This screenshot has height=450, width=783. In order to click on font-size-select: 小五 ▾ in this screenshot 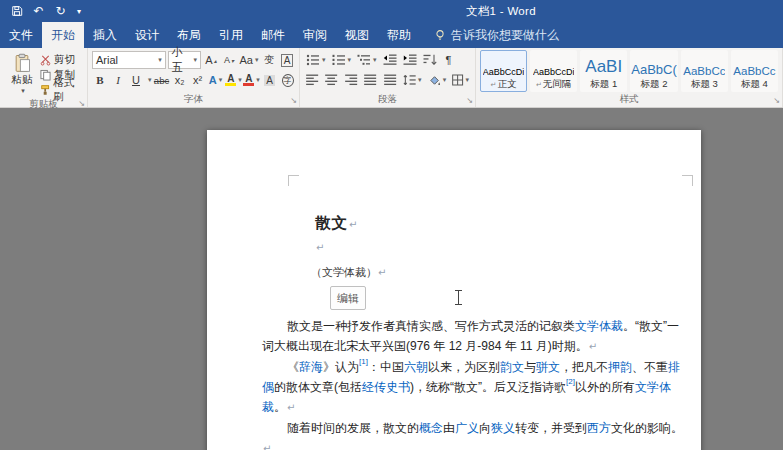, I will do `click(184, 60)`.